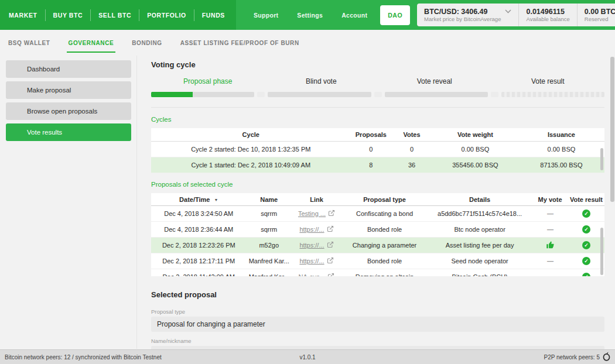 This screenshot has width=615, height=364. I want to click on reserved-label: Reserved, so click(600, 19).